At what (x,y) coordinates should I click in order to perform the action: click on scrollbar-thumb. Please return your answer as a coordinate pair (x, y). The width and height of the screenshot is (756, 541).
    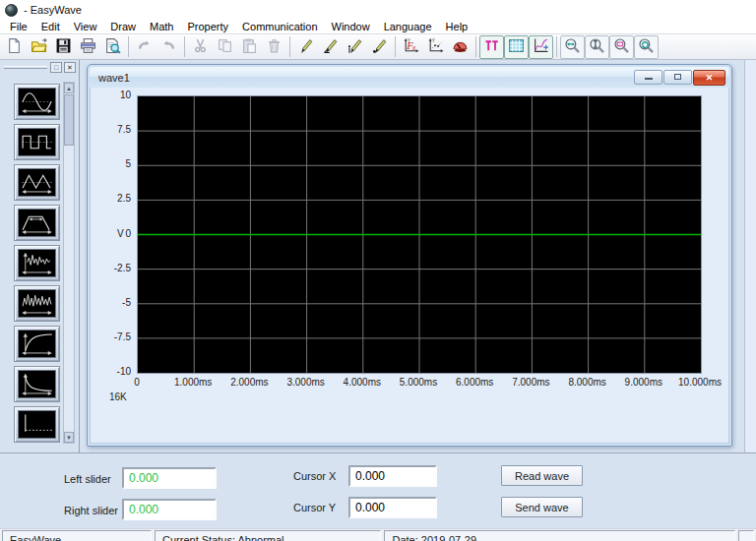
    Looking at the image, I should click on (69, 120).